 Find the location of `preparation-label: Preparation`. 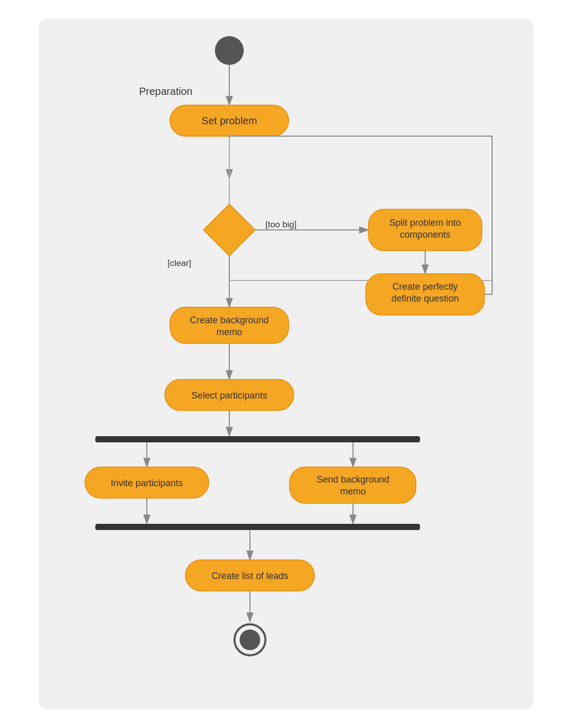

preparation-label: Preparation is located at coordinates (166, 91).